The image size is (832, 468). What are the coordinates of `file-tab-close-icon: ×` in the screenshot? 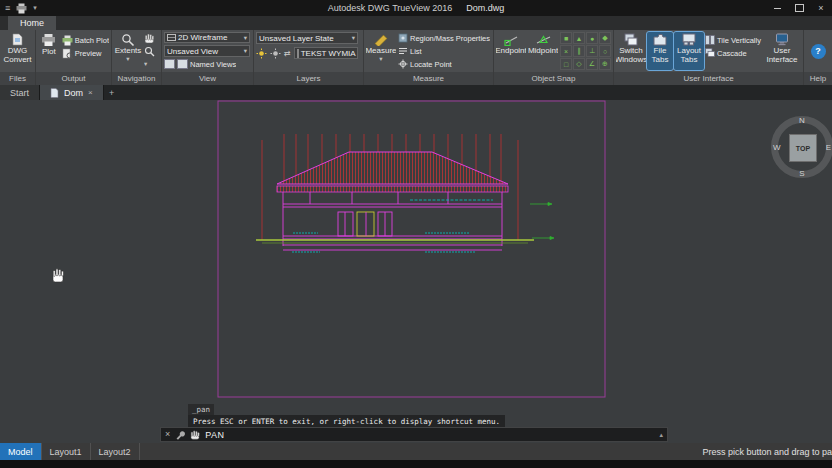 It's located at (90, 92).